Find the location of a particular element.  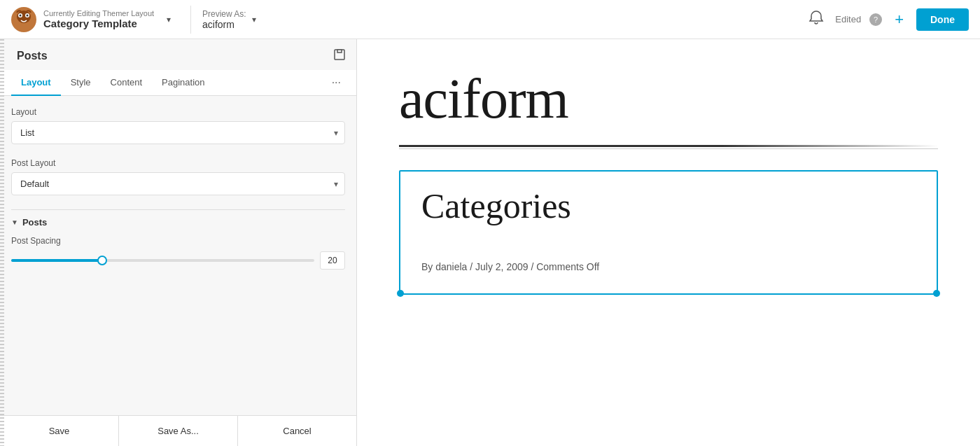

edited-status: Edited is located at coordinates (848, 20).